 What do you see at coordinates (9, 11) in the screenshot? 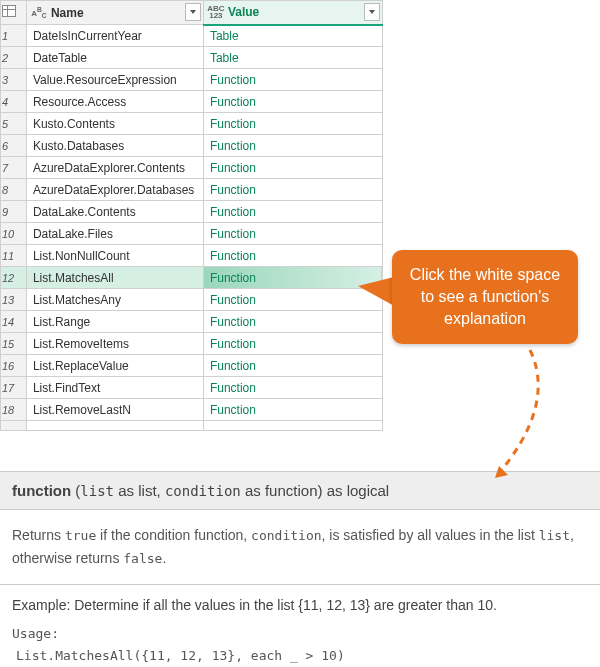
I see `table-icon` at bounding box center [9, 11].